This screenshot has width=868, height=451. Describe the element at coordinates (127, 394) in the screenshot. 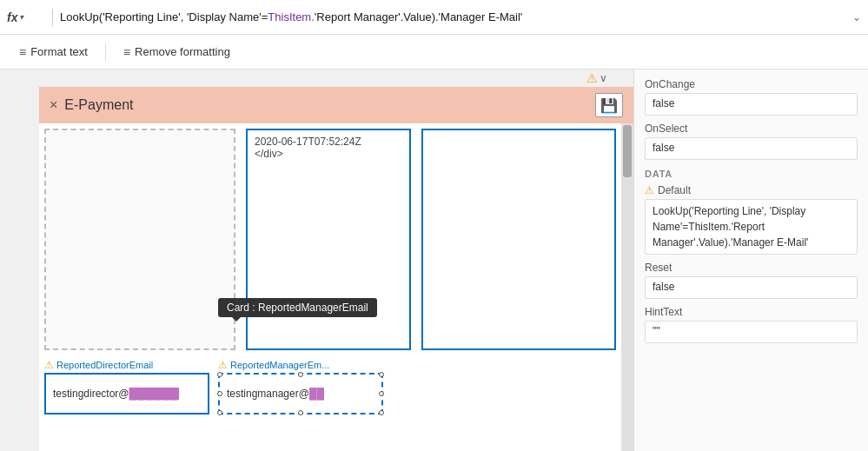

I see `director-email-input: testingdirector@██████` at that location.